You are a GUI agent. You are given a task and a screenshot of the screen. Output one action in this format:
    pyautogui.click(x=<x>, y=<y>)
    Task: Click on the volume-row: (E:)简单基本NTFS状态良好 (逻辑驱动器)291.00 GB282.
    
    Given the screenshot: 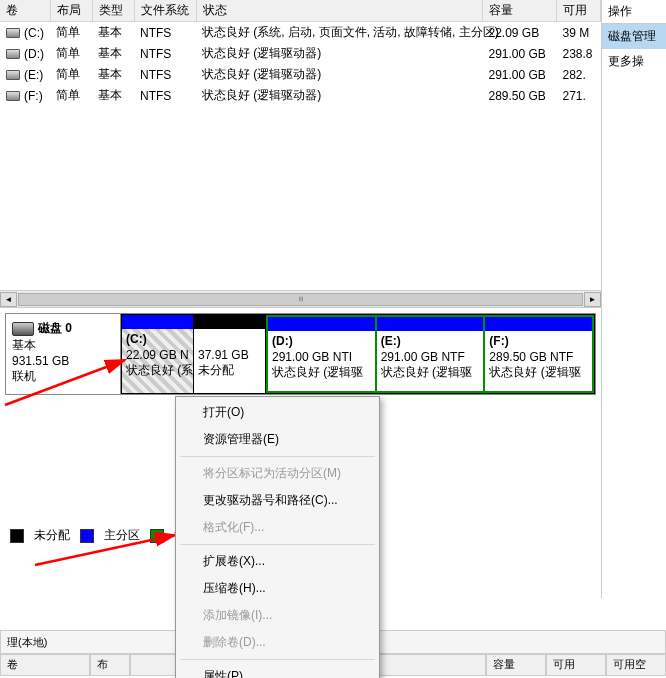 What is the action you would take?
    pyautogui.click(x=300, y=74)
    